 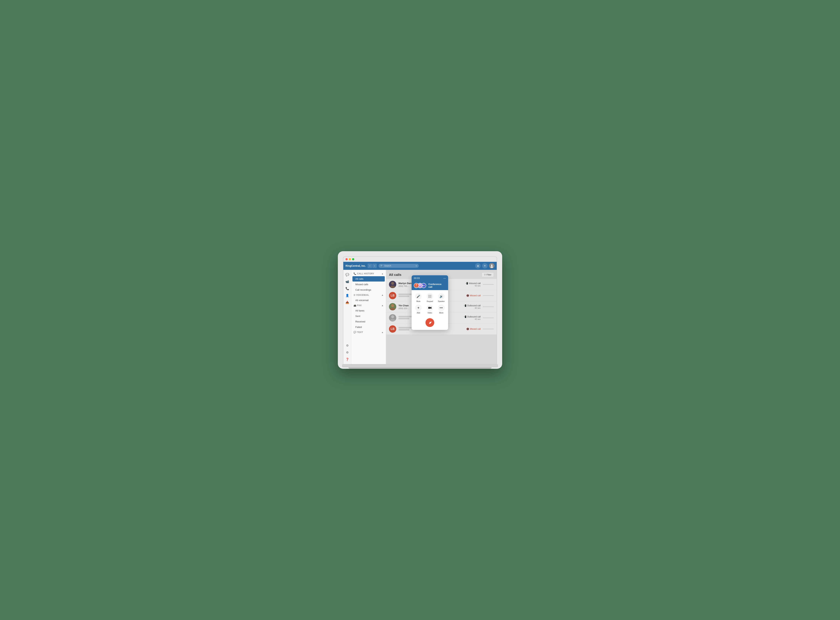 What do you see at coordinates (346, 259) in the screenshot?
I see `close-button` at bounding box center [346, 259].